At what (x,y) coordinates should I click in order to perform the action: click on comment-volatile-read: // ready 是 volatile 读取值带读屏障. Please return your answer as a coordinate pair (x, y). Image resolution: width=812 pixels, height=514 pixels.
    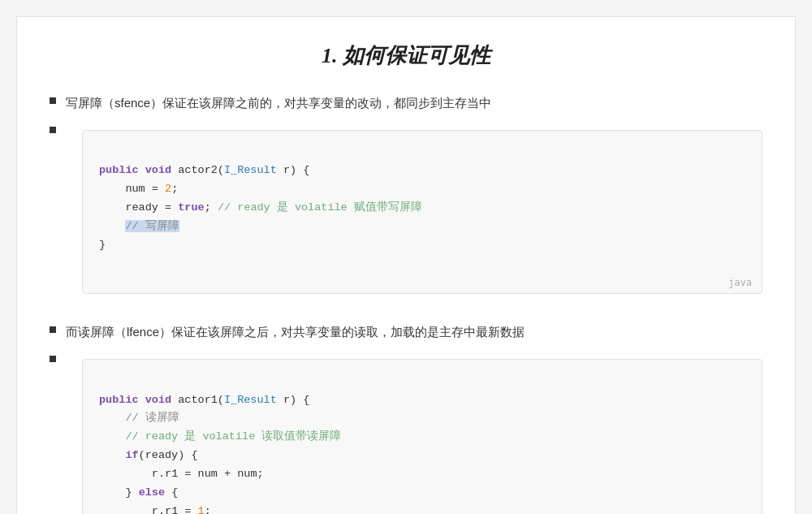
    Looking at the image, I should click on (233, 437).